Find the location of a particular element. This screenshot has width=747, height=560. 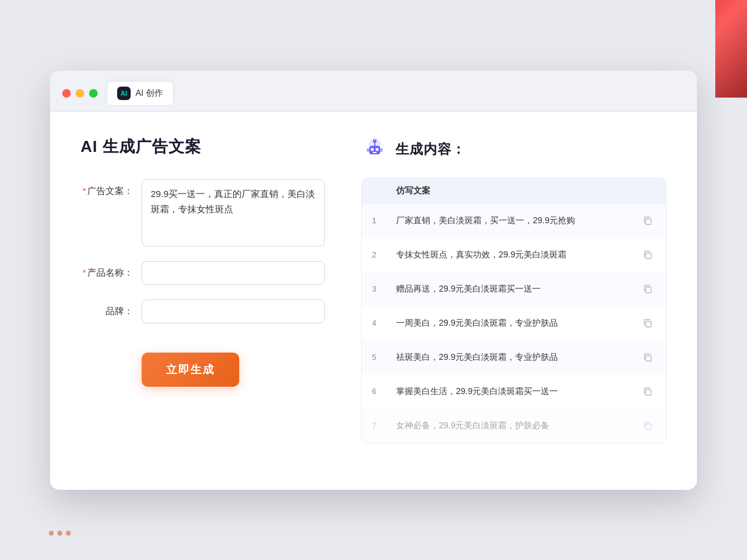

result-number: 4 is located at coordinates (374, 323).